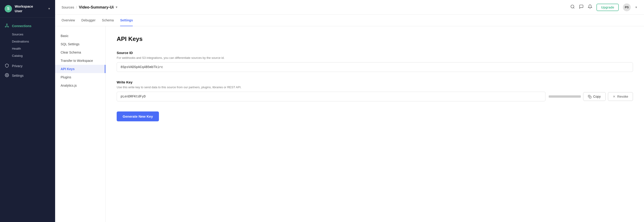 The height and width of the screenshot is (222, 644). What do you see at coordinates (28, 46) in the screenshot?
I see `connections-sub-items: Sources Destinations Health Catalog` at bounding box center [28, 46].